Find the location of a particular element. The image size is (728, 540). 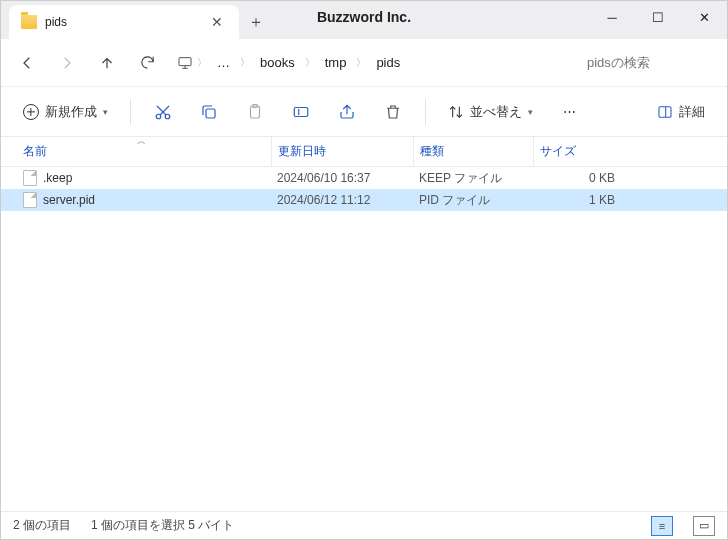

file-type: PID ファイル is located at coordinates (473, 200).